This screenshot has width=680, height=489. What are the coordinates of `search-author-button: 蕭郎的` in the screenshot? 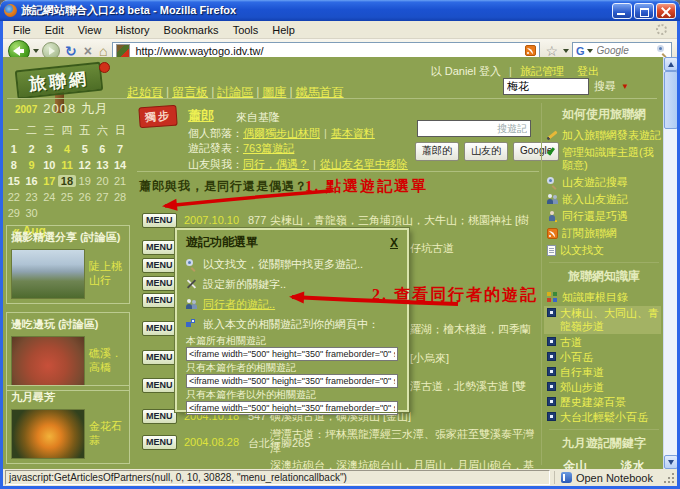 It's located at (437, 152).